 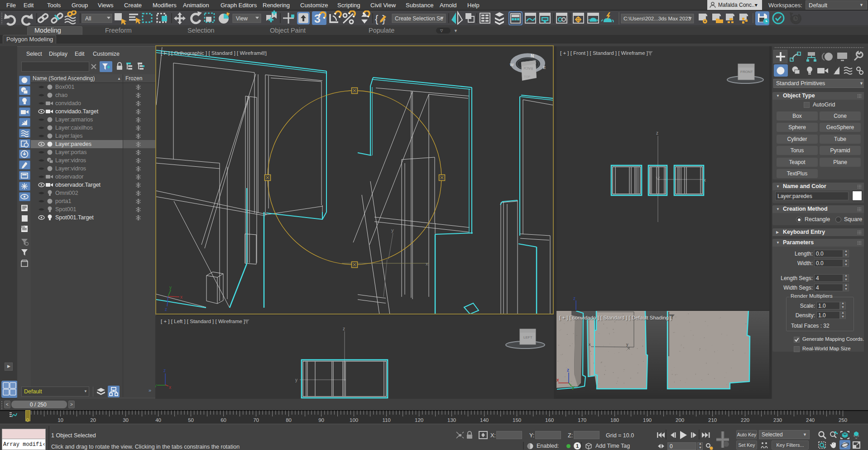 I want to click on svg-text: 60, so click(x=224, y=420).